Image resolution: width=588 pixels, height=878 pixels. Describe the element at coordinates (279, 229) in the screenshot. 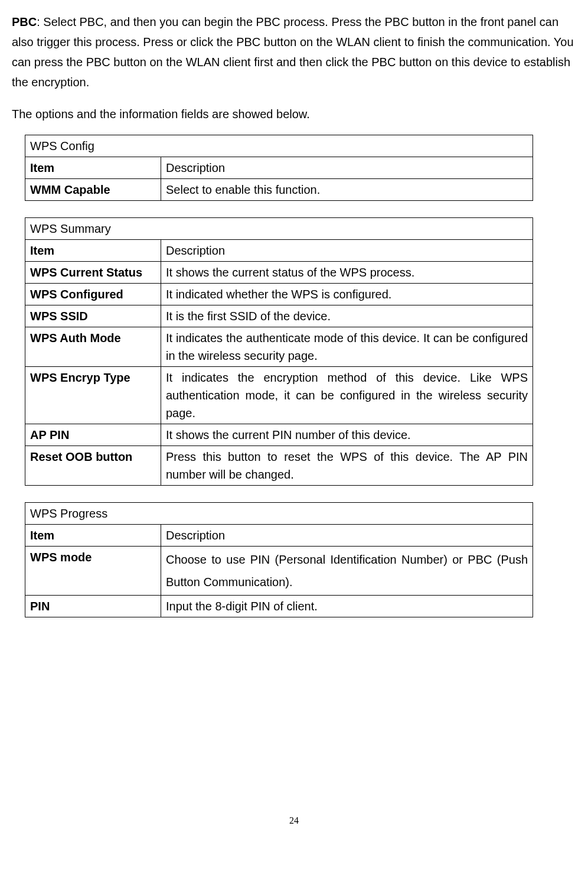

I see `table-row: WPS Summary` at that location.